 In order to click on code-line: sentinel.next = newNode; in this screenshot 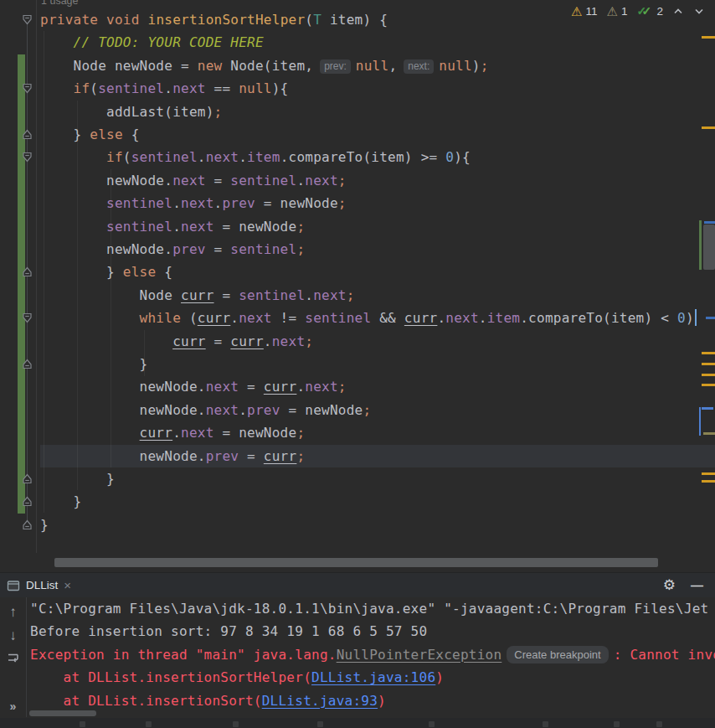, I will do `click(378, 226)`.